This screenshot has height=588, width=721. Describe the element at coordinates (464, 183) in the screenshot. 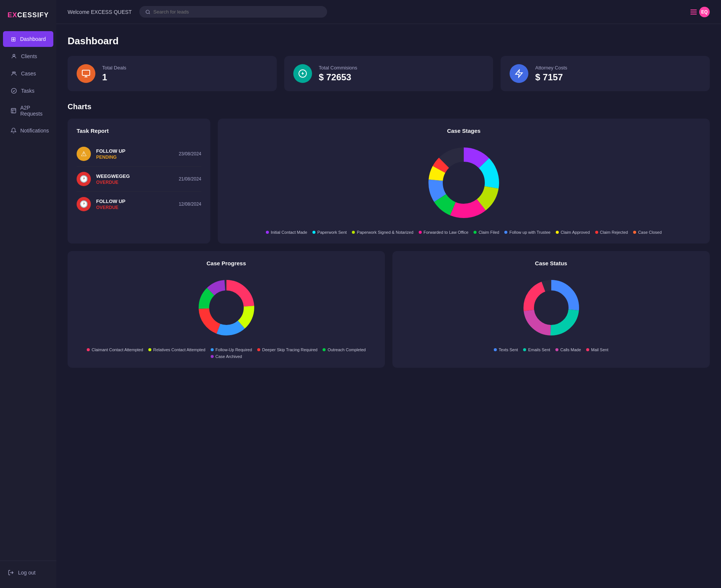

I see `case-stages-svg` at that location.